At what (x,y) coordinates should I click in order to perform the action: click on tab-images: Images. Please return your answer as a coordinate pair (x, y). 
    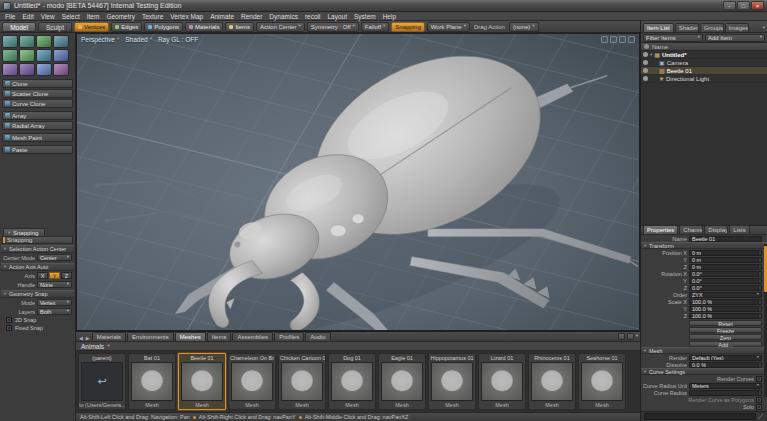
    Looking at the image, I should click on (737, 28).